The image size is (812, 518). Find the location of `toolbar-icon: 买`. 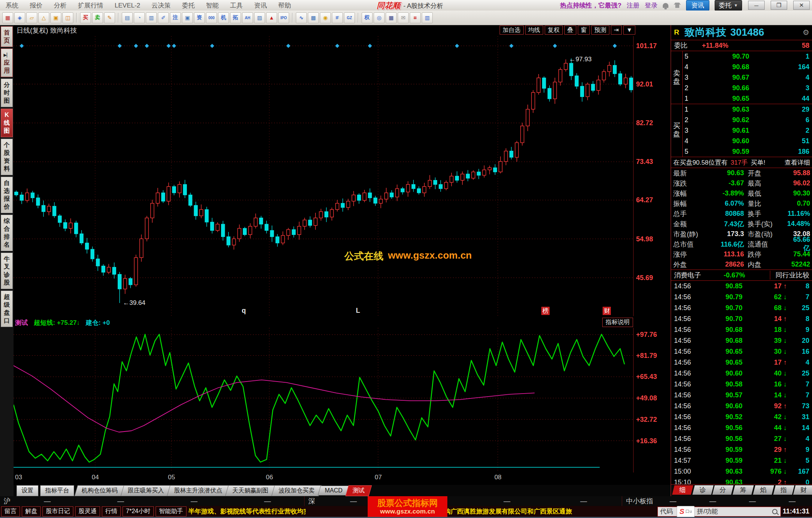

toolbar-icon: 买 is located at coordinates (86, 18).